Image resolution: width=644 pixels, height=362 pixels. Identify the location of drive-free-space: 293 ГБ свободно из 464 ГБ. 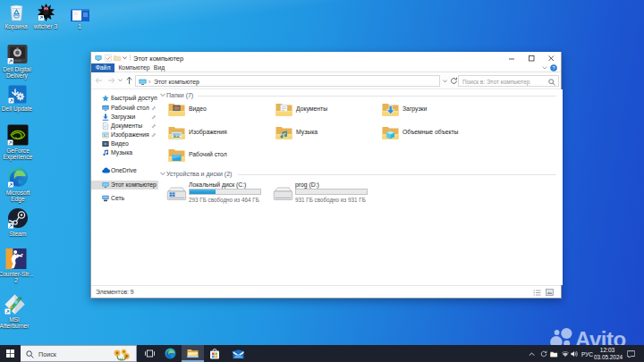
(224, 200).